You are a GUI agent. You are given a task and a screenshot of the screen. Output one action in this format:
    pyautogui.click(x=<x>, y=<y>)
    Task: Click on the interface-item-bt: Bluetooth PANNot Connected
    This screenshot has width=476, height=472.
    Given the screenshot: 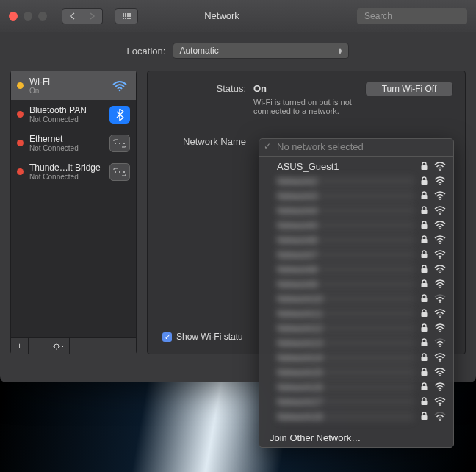 What is the action you would take?
    pyautogui.click(x=73, y=115)
    